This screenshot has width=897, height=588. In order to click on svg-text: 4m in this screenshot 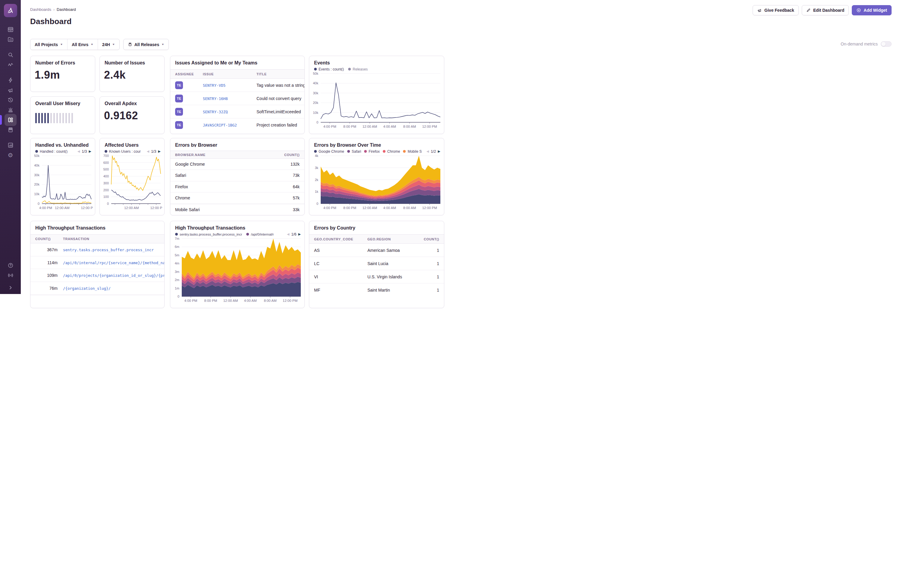, I will do `click(177, 263)`.